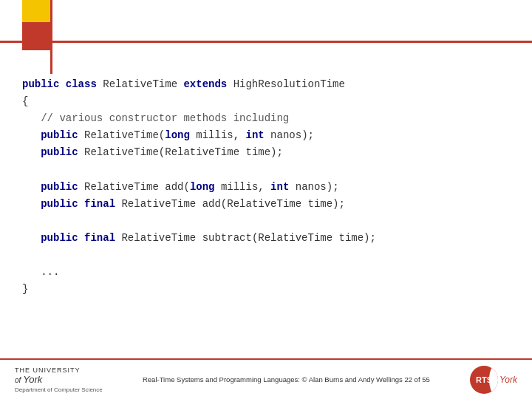  What do you see at coordinates (508, 380) in the screenshot?
I see `rts-york-label: York` at bounding box center [508, 380].